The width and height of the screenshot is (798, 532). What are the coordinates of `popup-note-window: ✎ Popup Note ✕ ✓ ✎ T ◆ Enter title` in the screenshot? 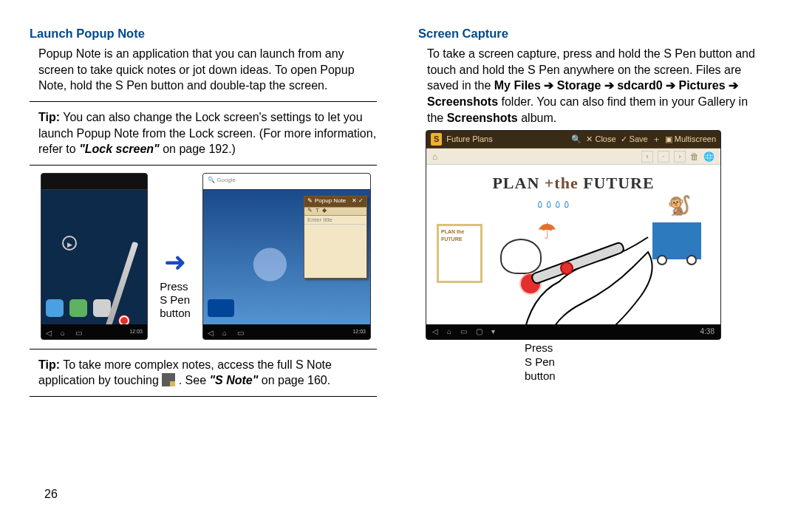 It's located at (335, 237).